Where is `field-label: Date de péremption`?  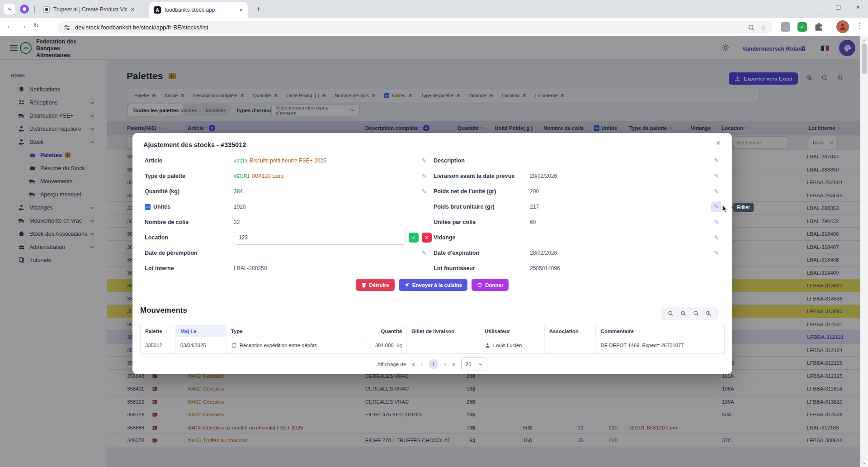
field-label: Date de péremption is located at coordinates (171, 253).